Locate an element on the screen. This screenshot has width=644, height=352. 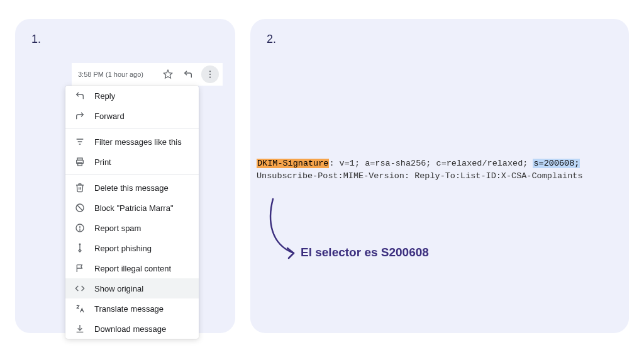
spam-icon is located at coordinates (80, 228).